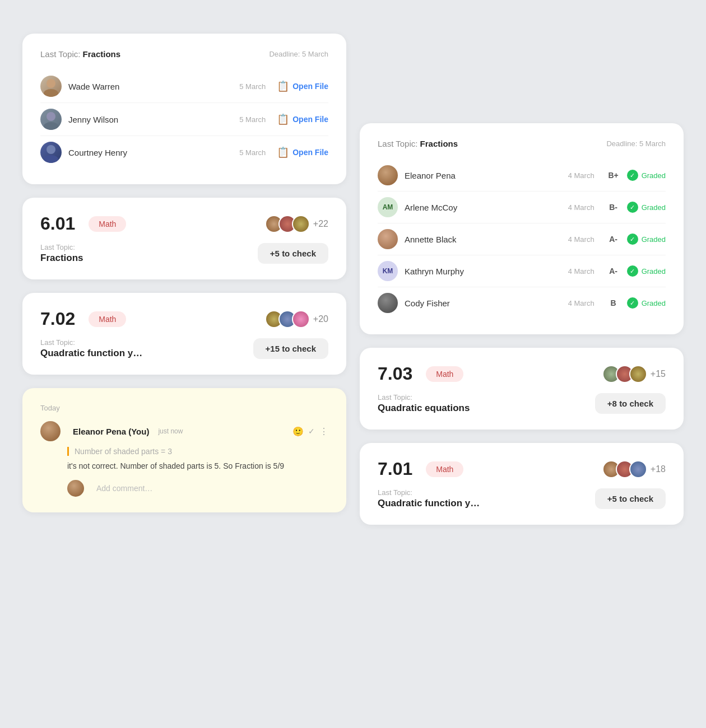  What do you see at coordinates (299, 54) in the screenshot?
I see `deadline-label: Deadline: 5 March` at bounding box center [299, 54].